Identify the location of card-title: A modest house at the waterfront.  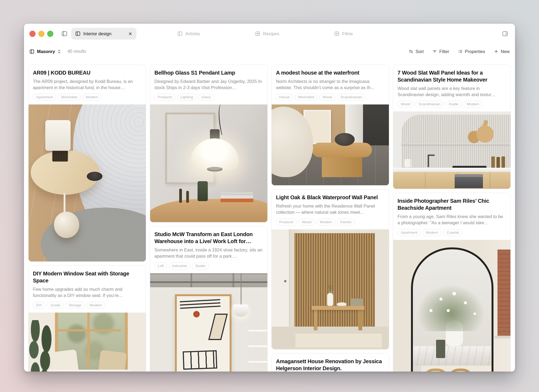
(330, 73).